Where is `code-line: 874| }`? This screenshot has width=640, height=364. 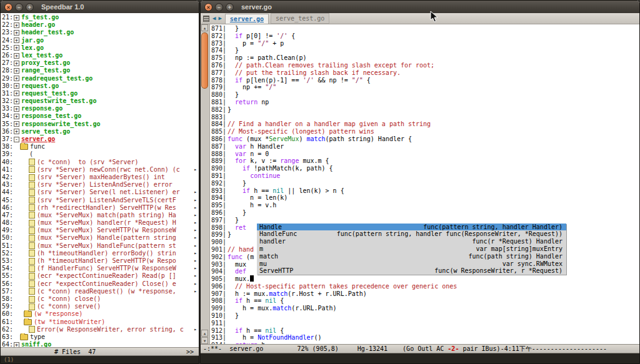
code-line: 874| } is located at coordinates (425, 51).